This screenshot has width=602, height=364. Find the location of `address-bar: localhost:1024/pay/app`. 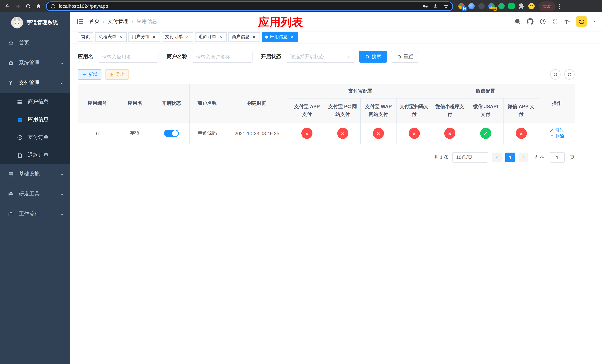

address-bar: localhost:1024/pay/app is located at coordinates (250, 6).